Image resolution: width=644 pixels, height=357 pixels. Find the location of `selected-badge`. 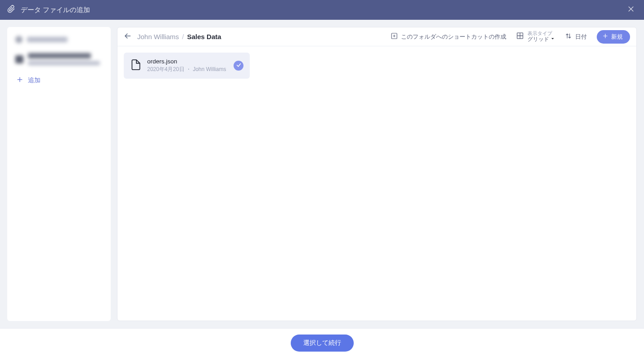

selected-badge is located at coordinates (239, 66).